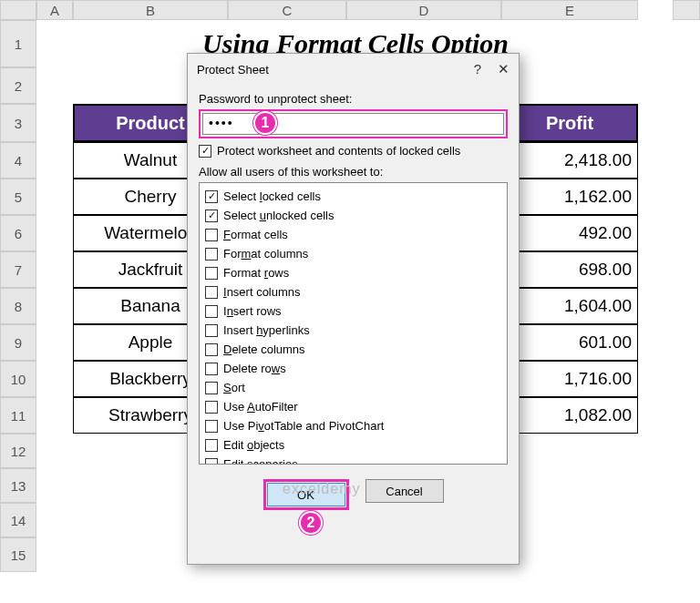 This screenshot has height=603, width=700. I want to click on row-header: 7, so click(18, 270).